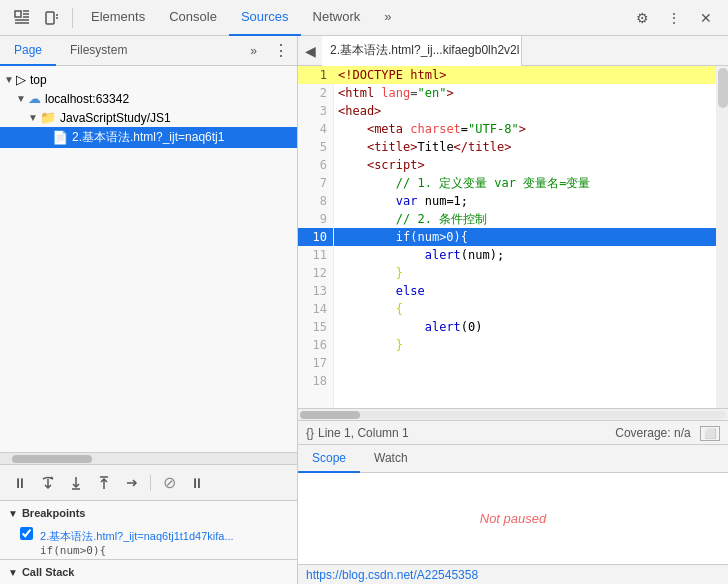 The width and height of the screenshot is (728, 584). What do you see at coordinates (22, 18) in the screenshot?
I see `inspect-icon` at bounding box center [22, 18].